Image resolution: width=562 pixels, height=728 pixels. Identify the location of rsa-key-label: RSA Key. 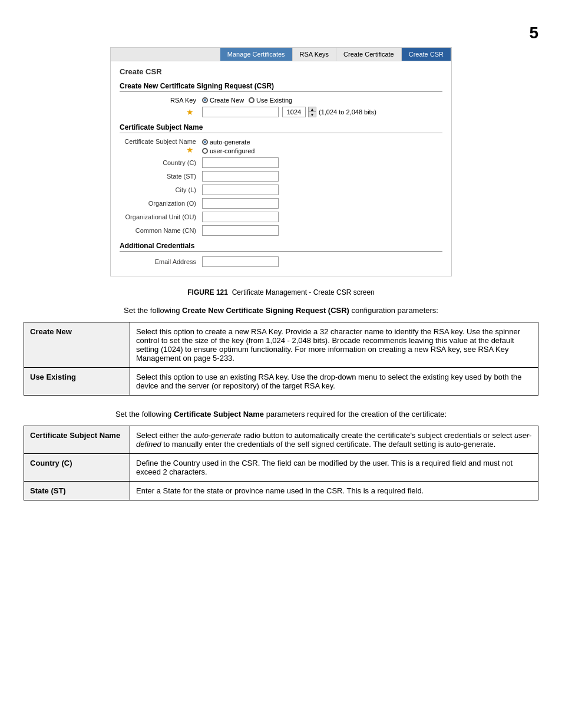
(161, 100).